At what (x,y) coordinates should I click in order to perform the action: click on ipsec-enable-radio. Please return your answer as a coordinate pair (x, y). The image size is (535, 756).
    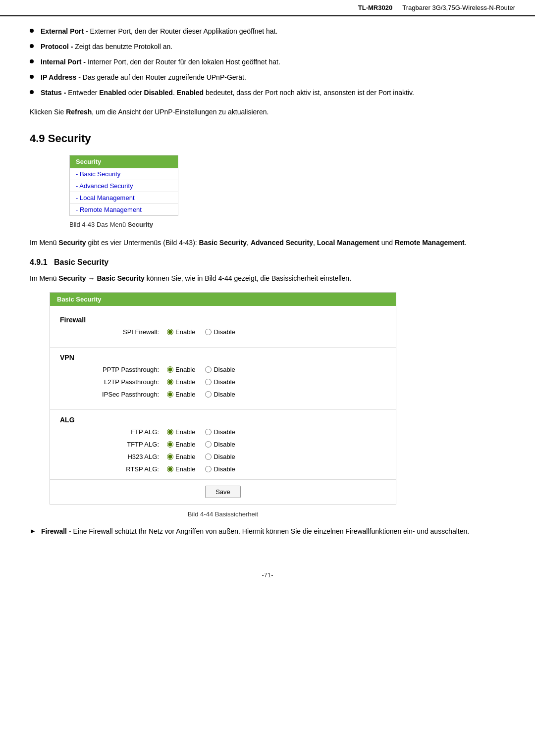
    Looking at the image, I should click on (170, 394).